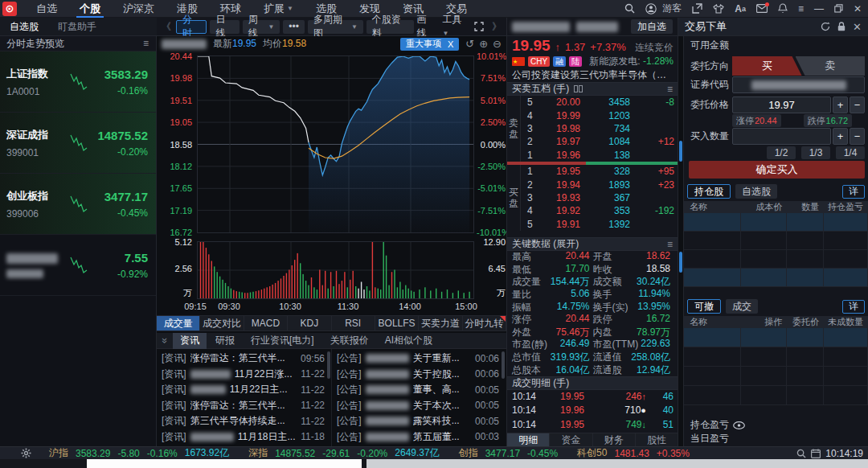 The height and width of the screenshot is (468, 868). What do you see at coordinates (857, 105) in the screenshot?
I see `price-decrease-button: −` at bounding box center [857, 105].